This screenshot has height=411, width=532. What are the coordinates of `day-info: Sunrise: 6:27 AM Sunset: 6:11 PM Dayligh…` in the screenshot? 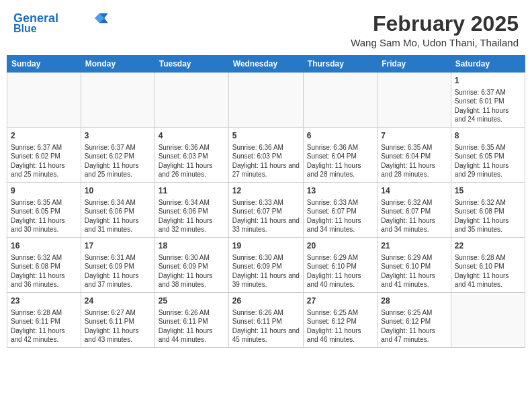 It's located at (118, 326).